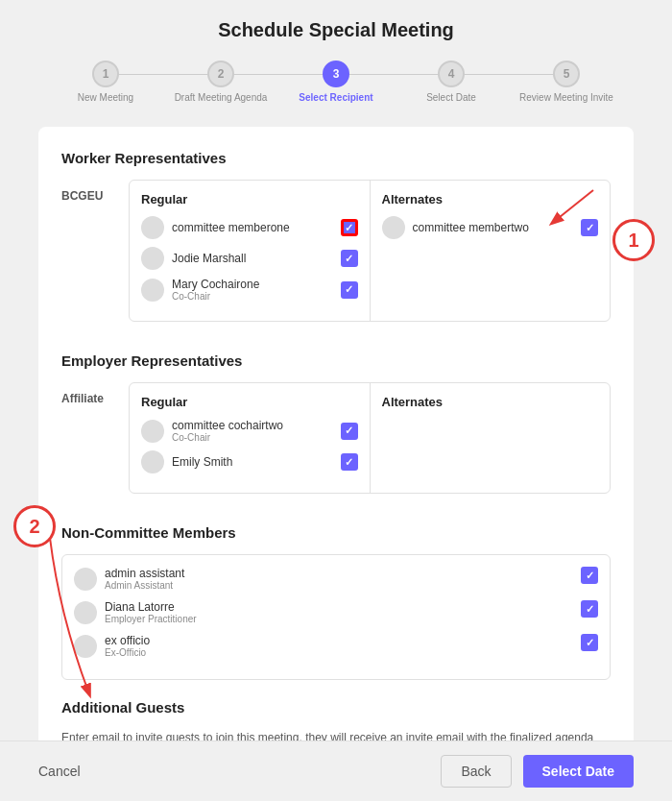 Image resolution: width=672 pixels, height=801 pixels. Describe the element at coordinates (250, 401) in the screenshot. I see `employer-regular-header: Regular` at that location.